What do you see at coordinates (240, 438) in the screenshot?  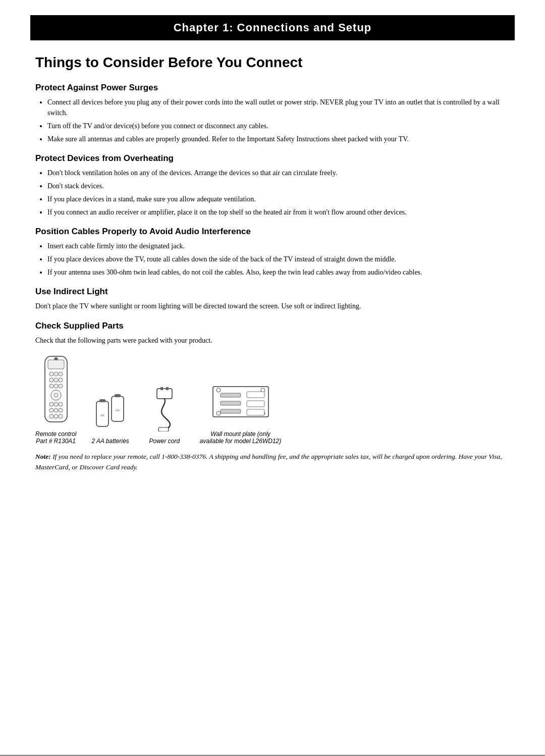 I see `part-label-wall-mount: Wall mount plate (only available for mod…` at bounding box center [240, 438].